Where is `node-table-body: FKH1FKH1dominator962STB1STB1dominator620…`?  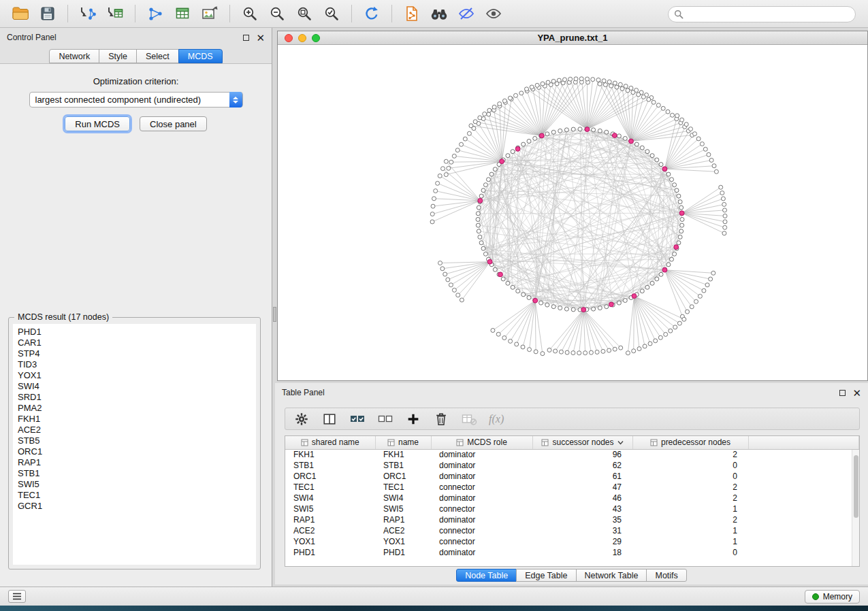
node-table-body: FKH1FKH1dominator962STB1STB1dominator620… is located at coordinates (572, 503).